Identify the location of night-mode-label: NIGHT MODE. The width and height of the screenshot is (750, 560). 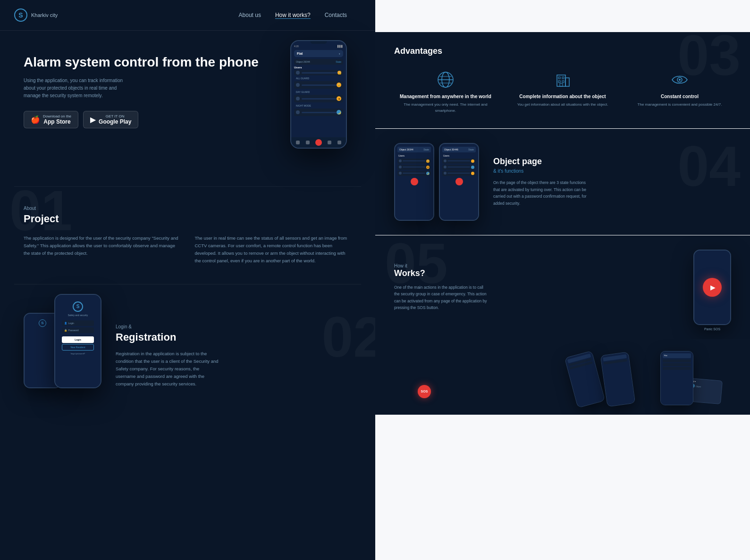
(319, 106).